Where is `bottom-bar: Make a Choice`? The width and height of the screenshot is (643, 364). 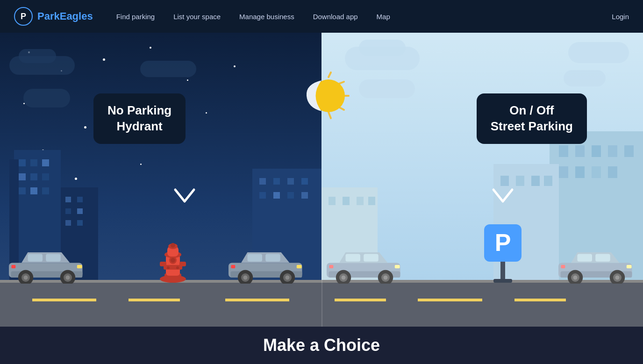 bottom-bar: Make a Choice is located at coordinates (322, 345).